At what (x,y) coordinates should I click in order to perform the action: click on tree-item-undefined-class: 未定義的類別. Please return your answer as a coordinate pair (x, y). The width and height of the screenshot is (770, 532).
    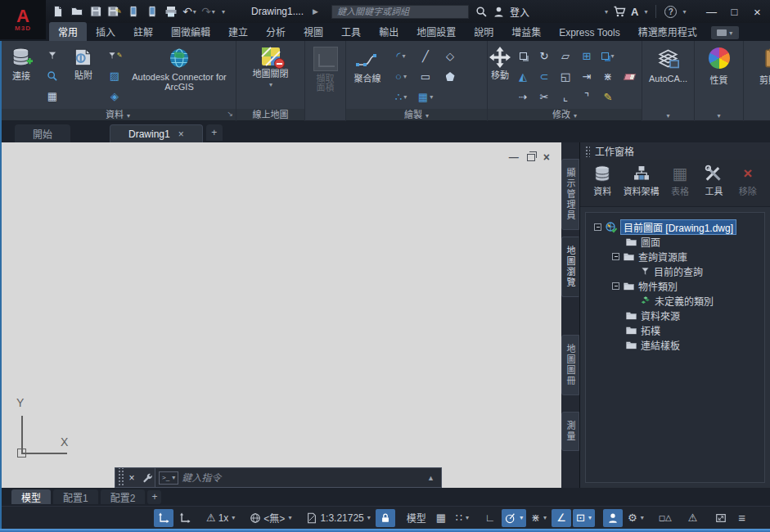
    Looking at the image, I should click on (675, 300).